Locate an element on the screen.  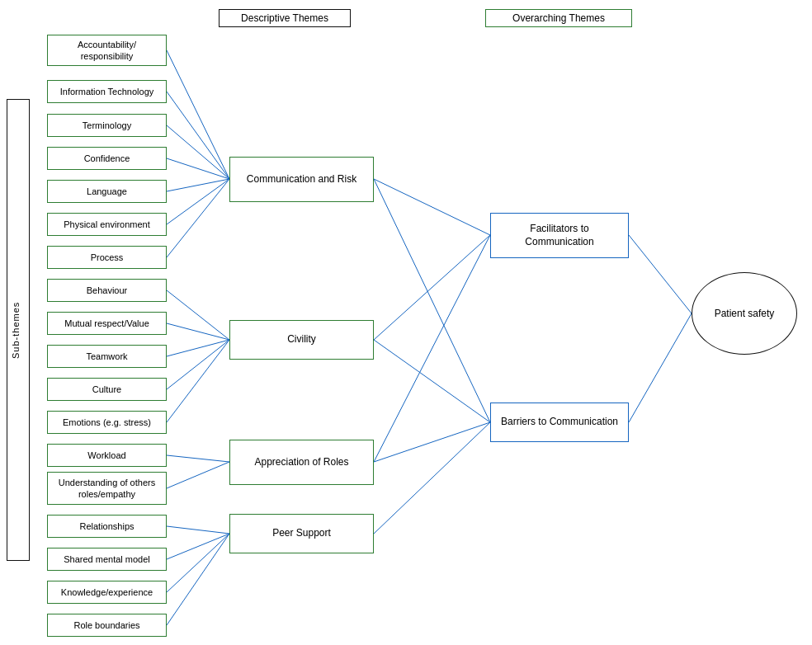
subtheme-physical-env: Physical environment is located at coordinates (107, 224).